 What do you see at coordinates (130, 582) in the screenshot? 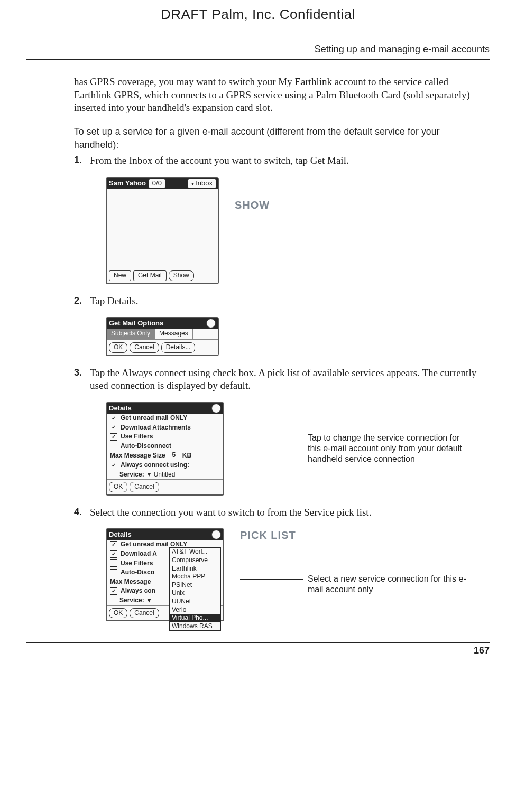
I see `label-max-size: Max Message` at bounding box center [130, 582].